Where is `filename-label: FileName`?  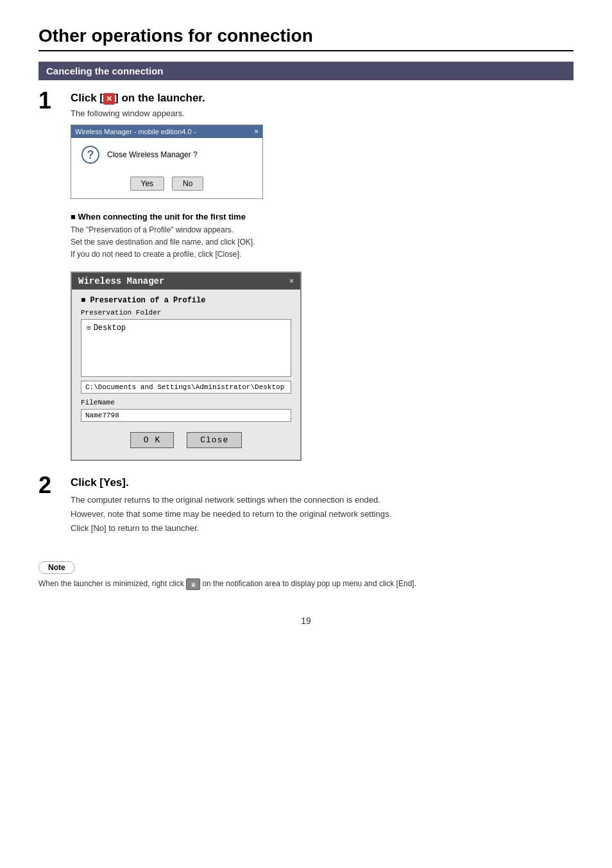
filename-label: FileName is located at coordinates (186, 403).